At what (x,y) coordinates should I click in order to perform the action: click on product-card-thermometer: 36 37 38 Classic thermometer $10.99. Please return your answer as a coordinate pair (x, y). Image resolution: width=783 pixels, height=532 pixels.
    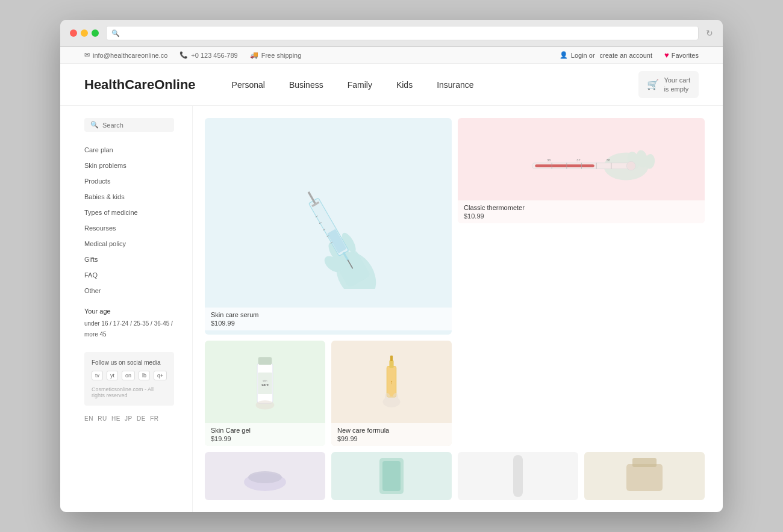
    Looking at the image, I should click on (581, 171).